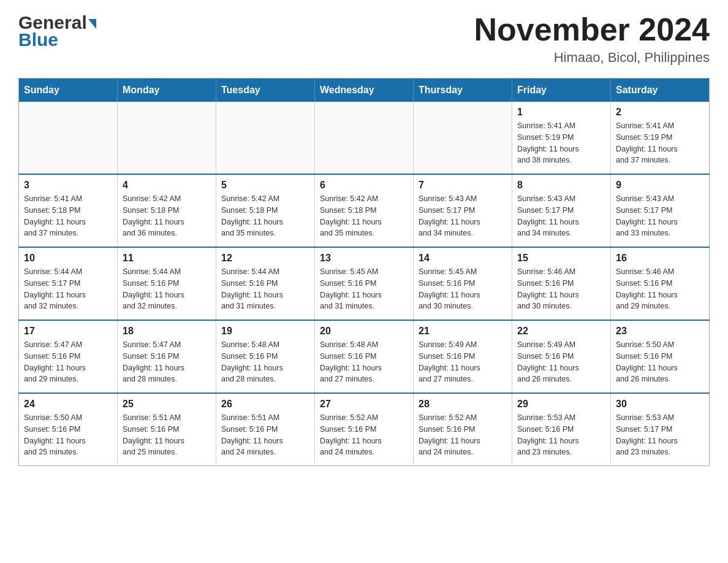 The width and height of the screenshot is (728, 563). Describe the element at coordinates (364, 185) in the screenshot. I see `day-number: 6` at that location.